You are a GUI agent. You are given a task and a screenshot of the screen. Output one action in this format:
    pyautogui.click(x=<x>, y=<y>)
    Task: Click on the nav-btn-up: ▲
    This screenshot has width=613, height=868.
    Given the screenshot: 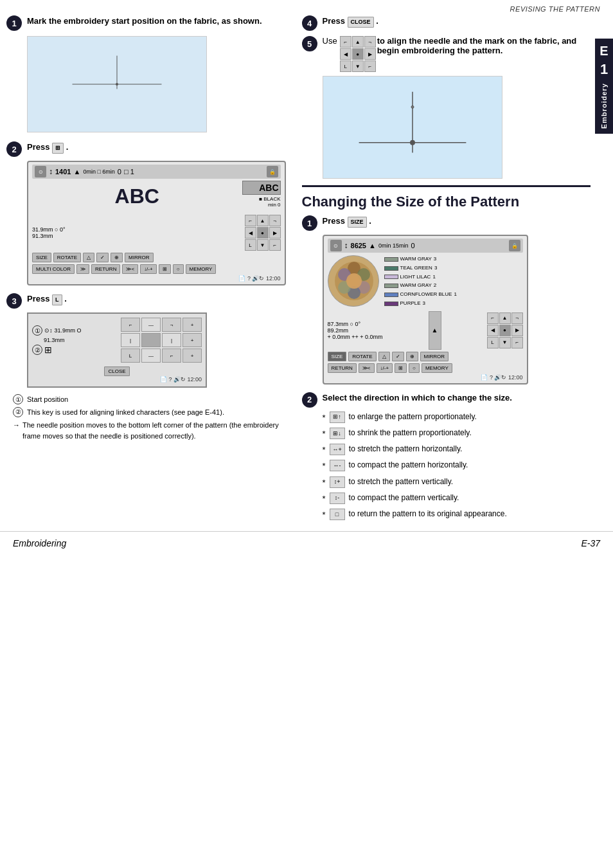 What is the action you would take?
    pyautogui.click(x=263, y=221)
    